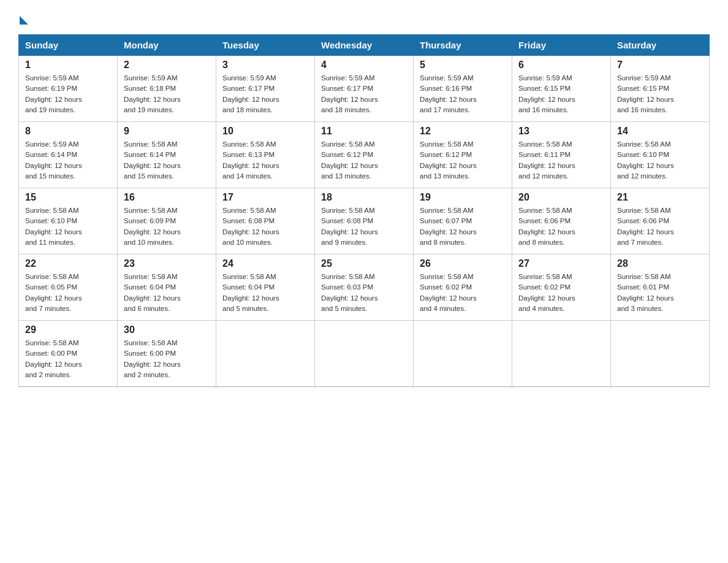 The width and height of the screenshot is (728, 563). What do you see at coordinates (167, 131) in the screenshot?
I see `day-number: 9` at bounding box center [167, 131].